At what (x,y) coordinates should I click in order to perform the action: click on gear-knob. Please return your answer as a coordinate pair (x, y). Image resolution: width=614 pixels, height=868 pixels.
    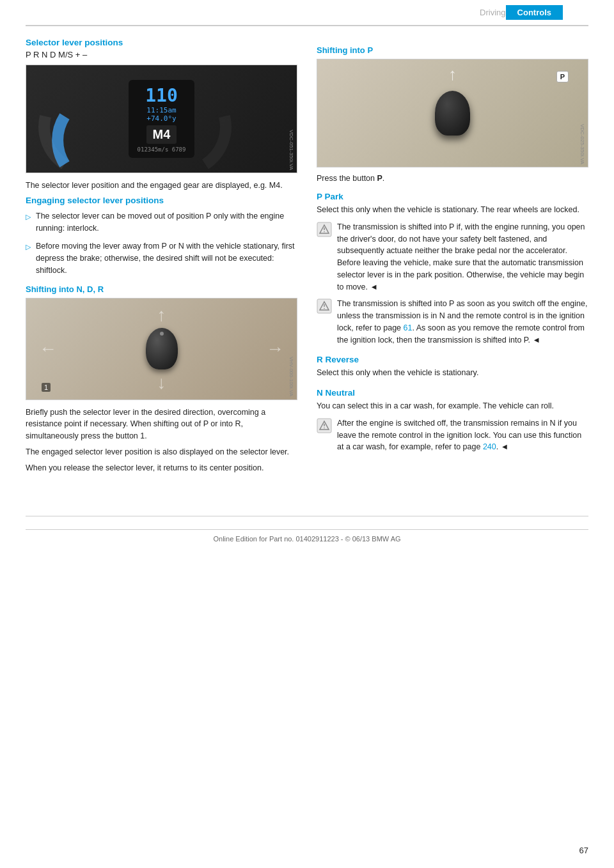
    Looking at the image, I should click on (162, 349).